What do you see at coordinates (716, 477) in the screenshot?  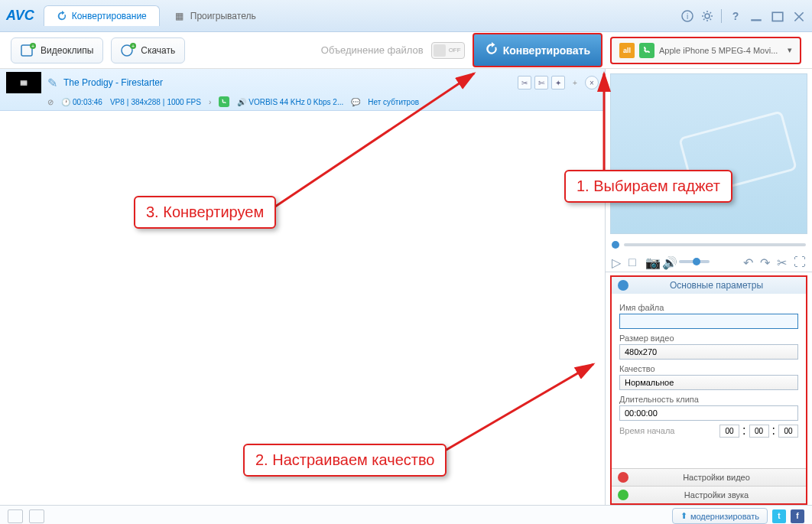 I see `video-settings-label: Настройки видео` at bounding box center [716, 477].